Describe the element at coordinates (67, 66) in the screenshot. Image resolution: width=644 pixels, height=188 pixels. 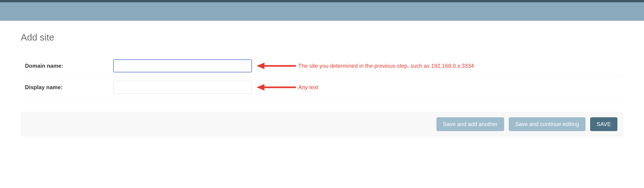
I see `domain-name-label: Domain name:` at that location.